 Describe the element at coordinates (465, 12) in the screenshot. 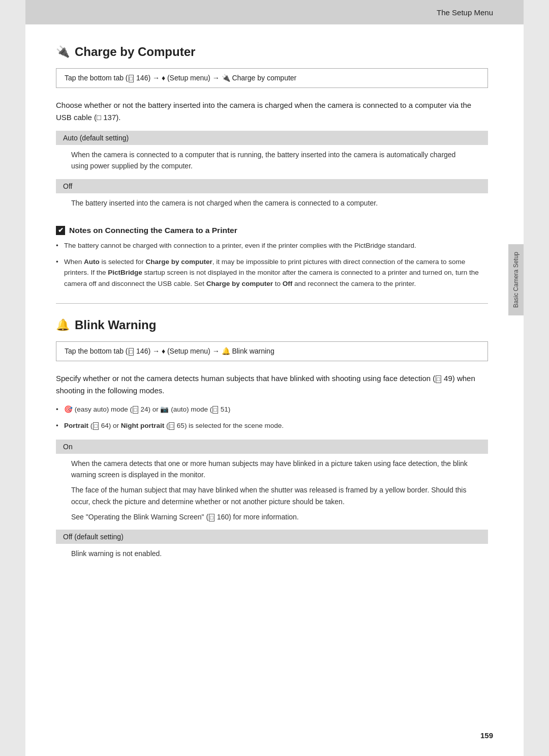

I see `page-header-title: The Setup Menu` at that location.